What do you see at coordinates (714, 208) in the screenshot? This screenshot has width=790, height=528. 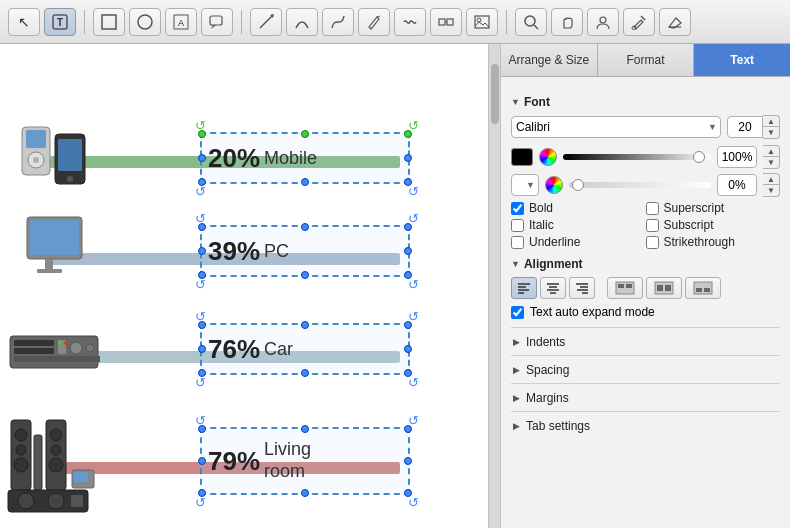 I see `superscript-checkbox-item: Superscript` at bounding box center [714, 208].